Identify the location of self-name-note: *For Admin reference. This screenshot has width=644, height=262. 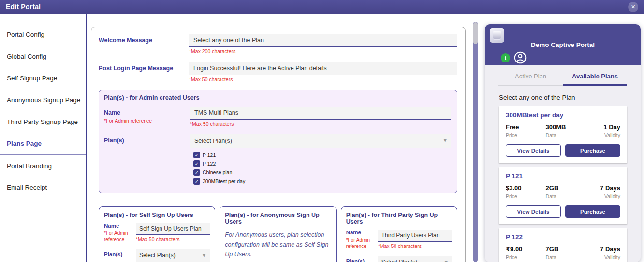
(120, 236).